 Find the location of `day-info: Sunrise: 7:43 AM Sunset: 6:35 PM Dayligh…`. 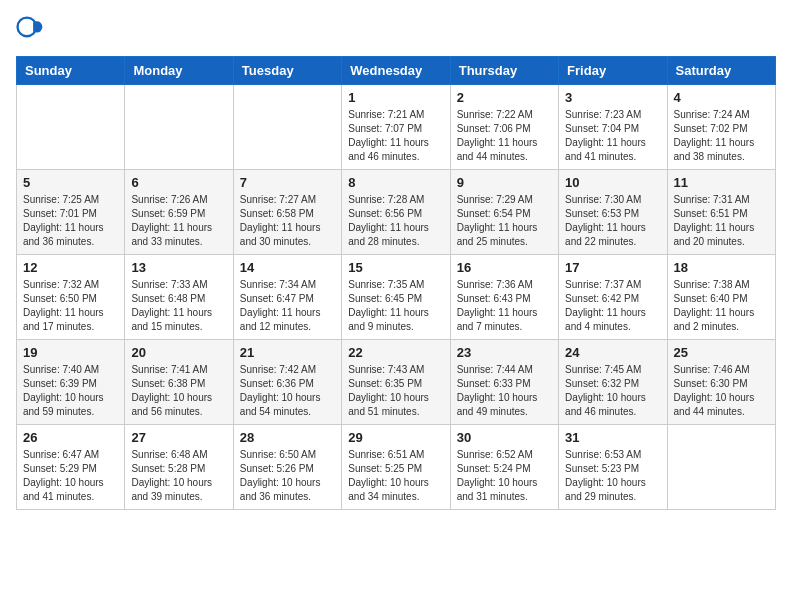

day-info: Sunrise: 7:43 AM Sunset: 6:35 PM Dayligh… is located at coordinates (396, 391).